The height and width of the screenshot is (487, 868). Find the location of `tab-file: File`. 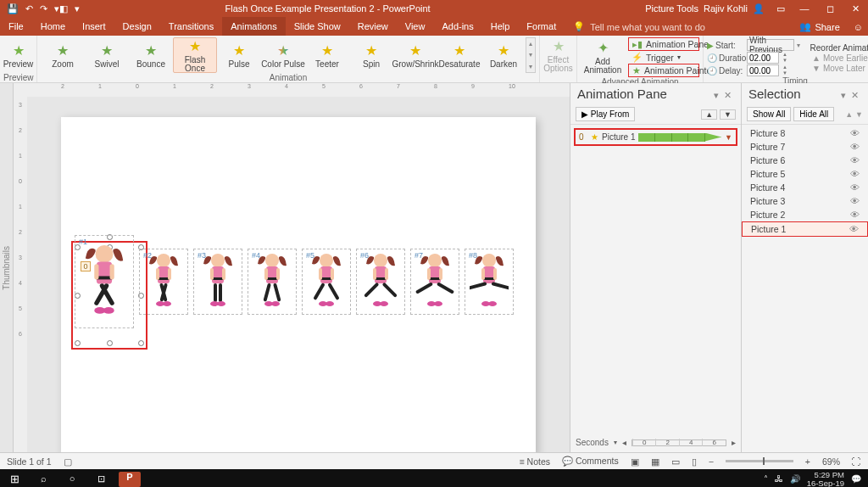

tab-file: File is located at coordinates (16, 26).